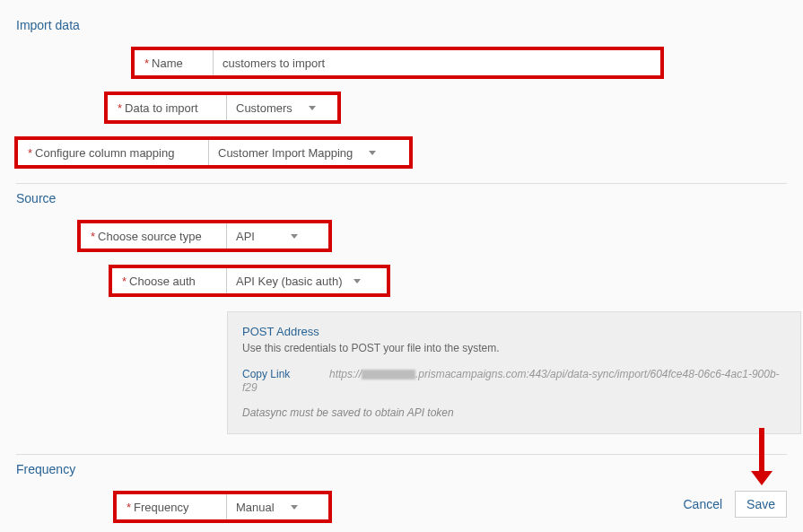 This screenshot has height=532, width=803. Describe the element at coordinates (735, 504) in the screenshot. I see `action-bar: Cancel Save` at that location.